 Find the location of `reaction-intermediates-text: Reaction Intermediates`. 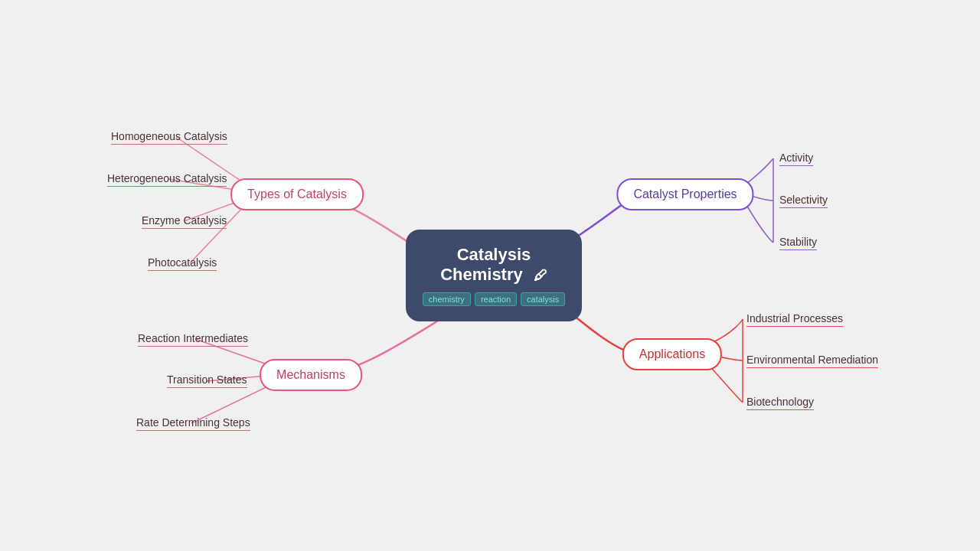

reaction-intermediates-text: Reaction Intermediates is located at coordinates (193, 340).